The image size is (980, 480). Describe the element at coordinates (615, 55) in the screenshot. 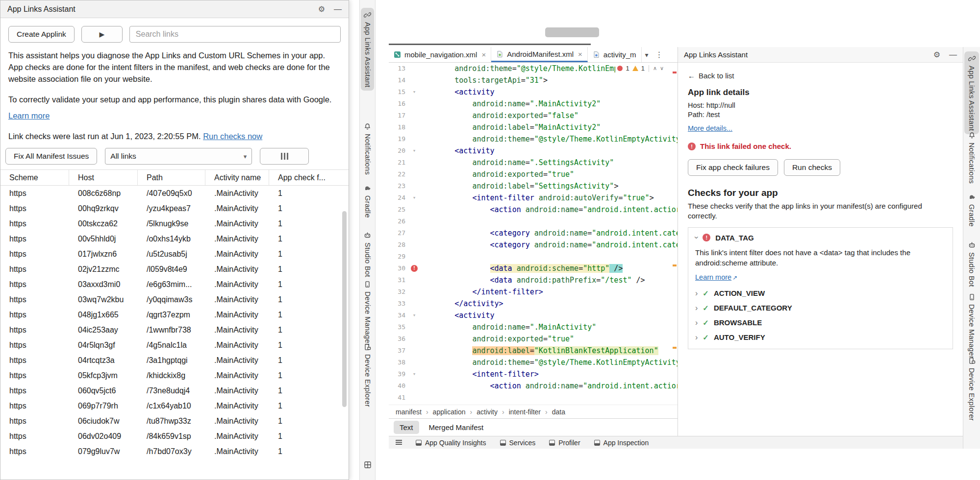

I see `editor-tab: activity_m` at that location.